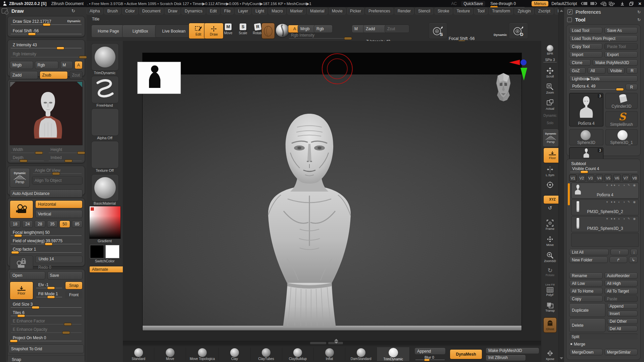 The height and width of the screenshot is (362, 644). What do you see at coordinates (544, 11) in the screenshot?
I see `menu-zscript: Zscript` at bounding box center [544, 11].